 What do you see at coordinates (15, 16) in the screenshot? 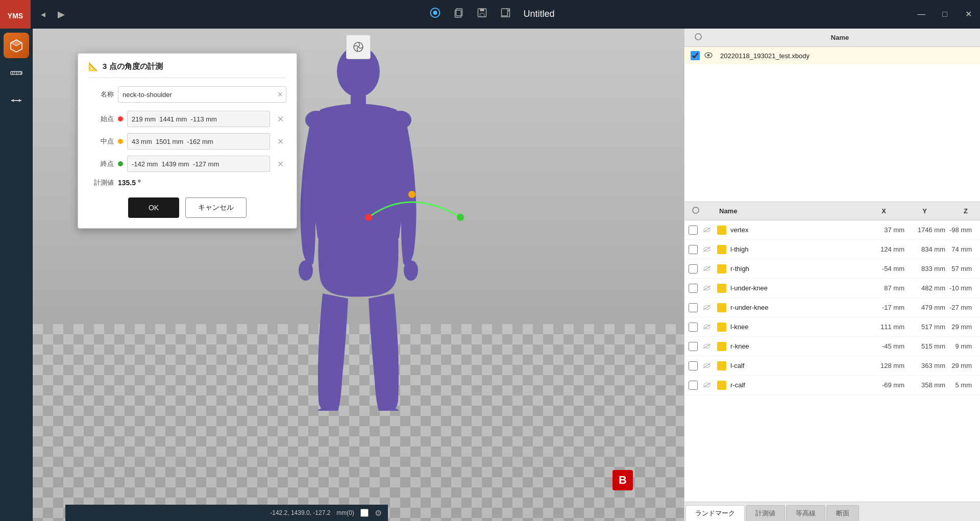
I see `svg-text: YMS` at bounding box center [15, 16].